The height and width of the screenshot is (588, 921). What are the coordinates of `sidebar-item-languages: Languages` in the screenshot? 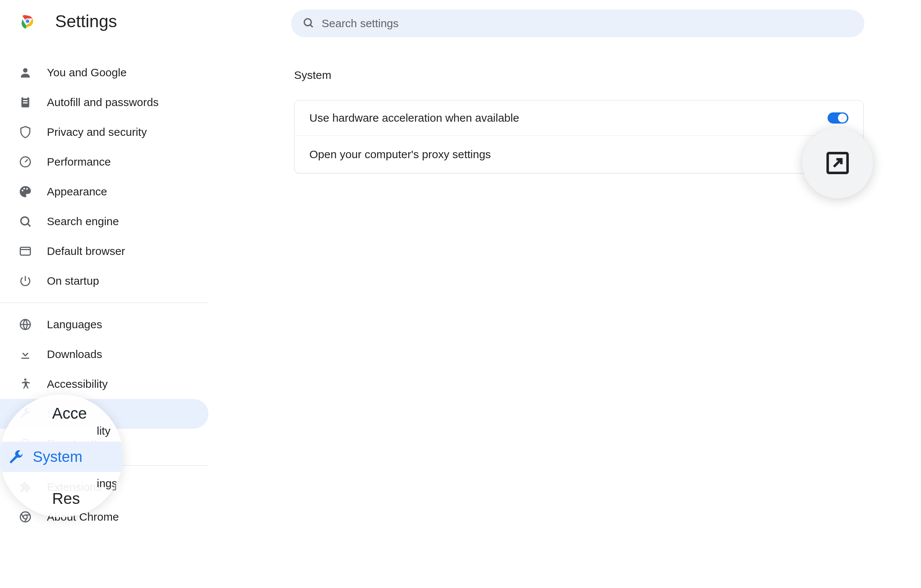 It's located at (104, 325).